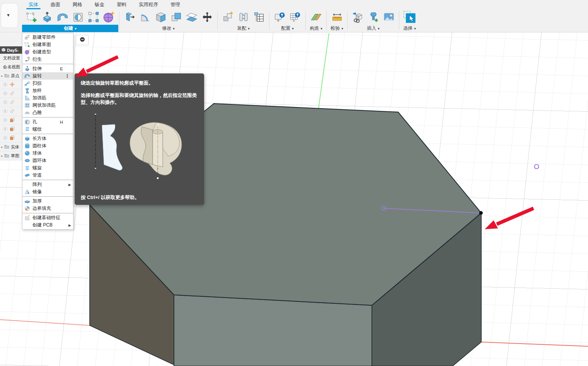  Describe the element at coordinates (48, 83) in the screenshot. I see `menu-item-扫掠: 扫掠` at that location.